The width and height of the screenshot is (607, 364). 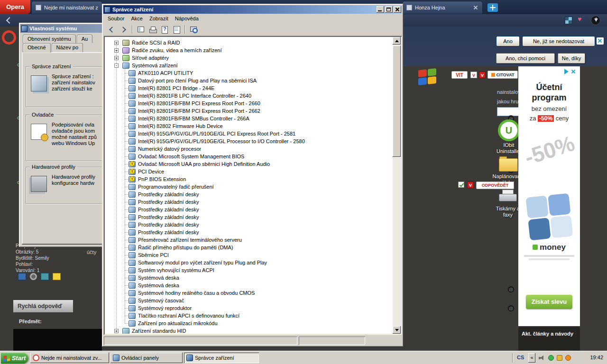 I want to click on tree-item: Systémový reproduktor, so click(x=248, y=308).